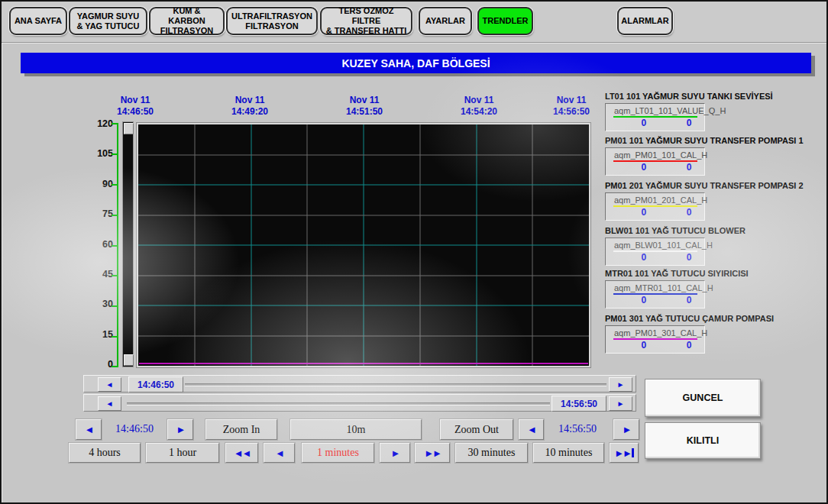  Describe the element at coordinates (367, 21) in the screenshot. I see `nav-button-ters-ozmoz: TERS OZMOZ FILTRE & TRANSFER HATTI` at that location.